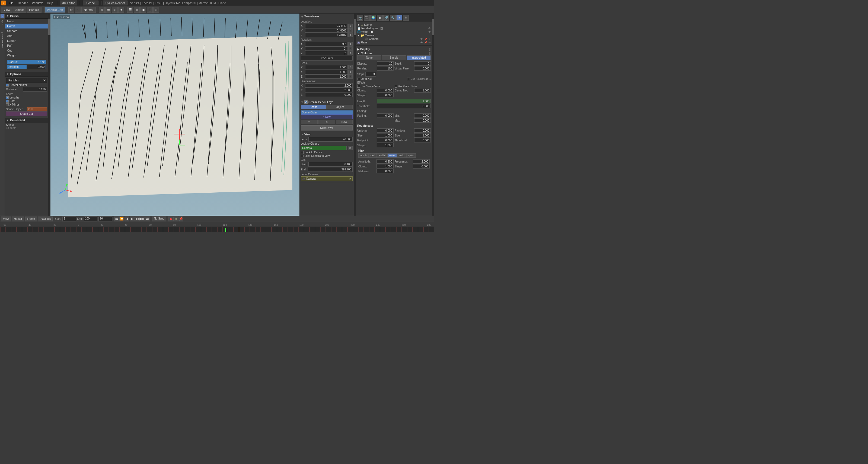 This screenshot has width=868, height=464. Describe the element at coordinates (7, 105) in the screenshot. I see `xmirror-checkbox` at that location.